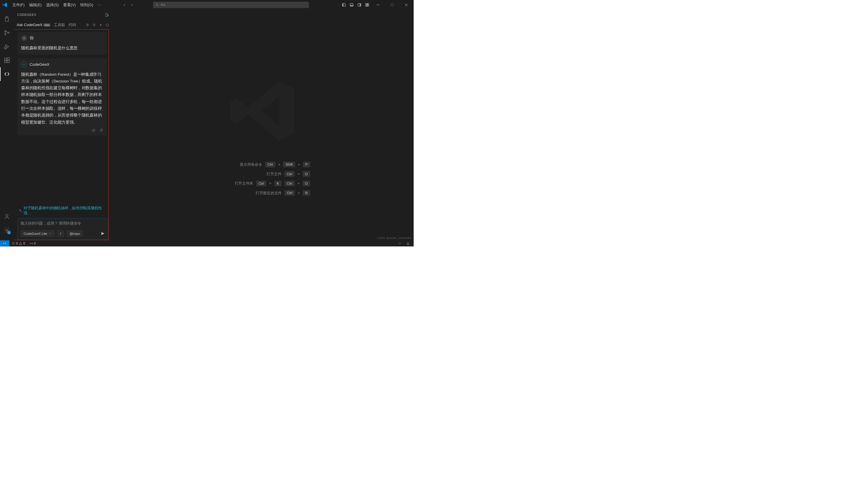 The height and width of the screenshot is (504, 846). Describe the element at coordinates (7, 19) in the screenshot. I see `activity-explorer-icon` at that location.